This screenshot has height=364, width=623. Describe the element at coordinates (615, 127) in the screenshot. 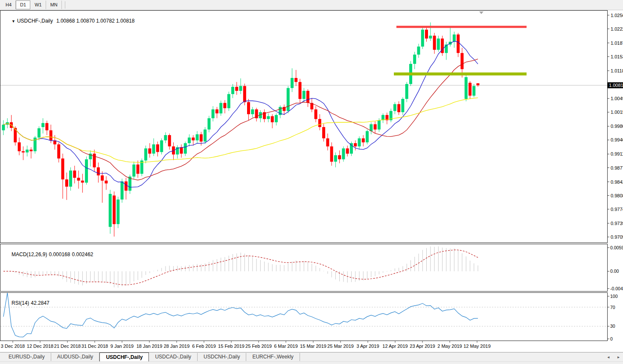

I see `price-axis: 1.025601.022201.018701.015301.011801.004…` at that location.